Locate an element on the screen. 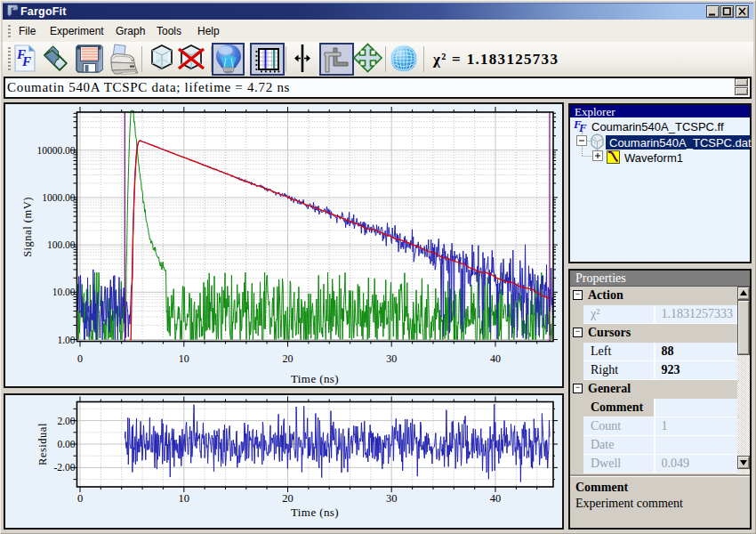 The height and width of the screenshot is (534, 756). svg-text: 2.00 is located at coordinates (66, 421).